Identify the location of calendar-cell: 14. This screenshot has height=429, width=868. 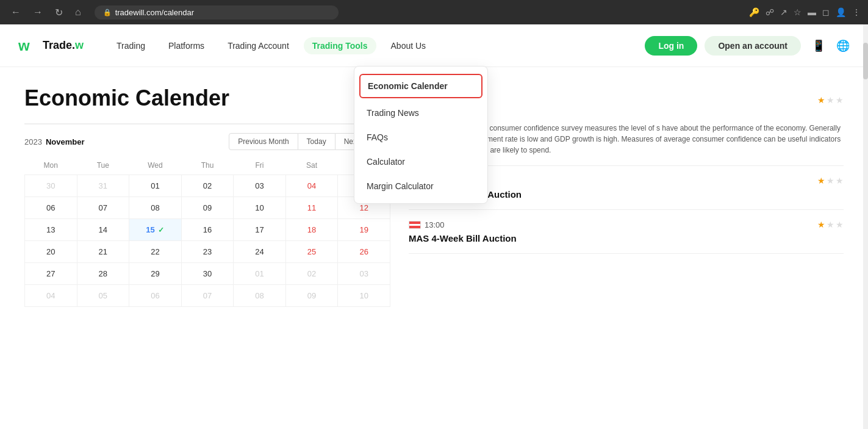
(103, 230).